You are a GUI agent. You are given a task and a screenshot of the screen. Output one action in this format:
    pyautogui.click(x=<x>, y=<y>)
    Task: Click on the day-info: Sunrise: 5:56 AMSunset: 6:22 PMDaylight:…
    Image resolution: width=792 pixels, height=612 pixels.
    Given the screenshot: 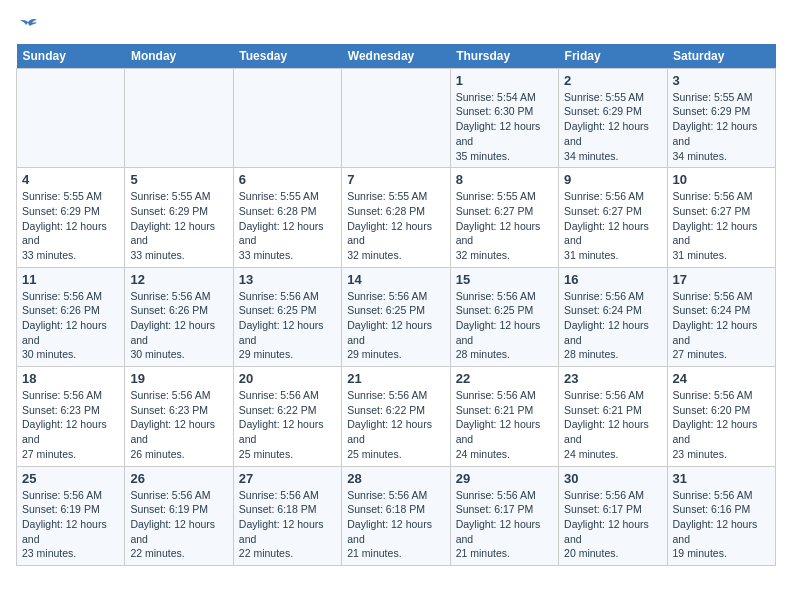 What is the action you would take?
    pyautogui.click(x=288, y=424)
    